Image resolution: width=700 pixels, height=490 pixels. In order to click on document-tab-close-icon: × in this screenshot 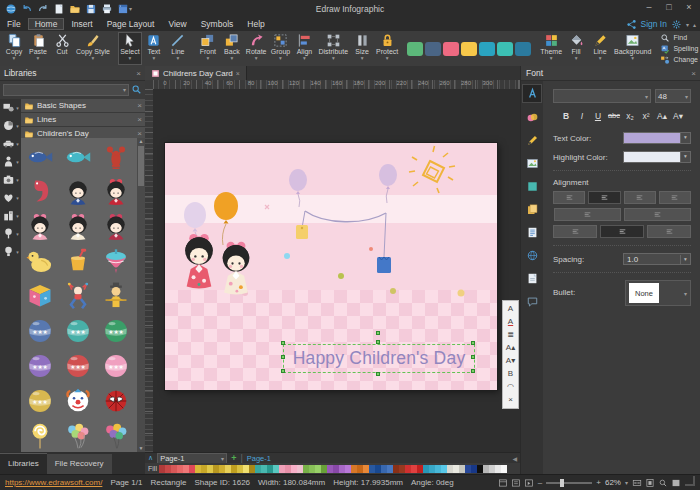, I will do `click(238, 74)`.